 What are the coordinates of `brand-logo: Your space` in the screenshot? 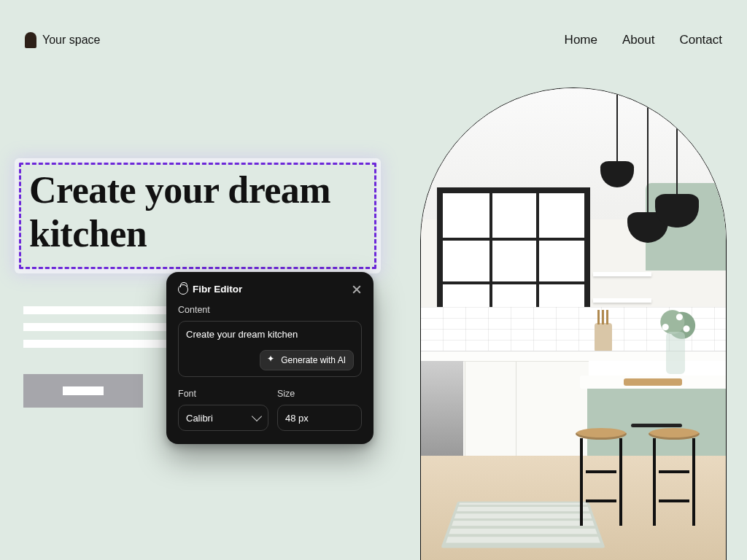 It's located at (63, 40).